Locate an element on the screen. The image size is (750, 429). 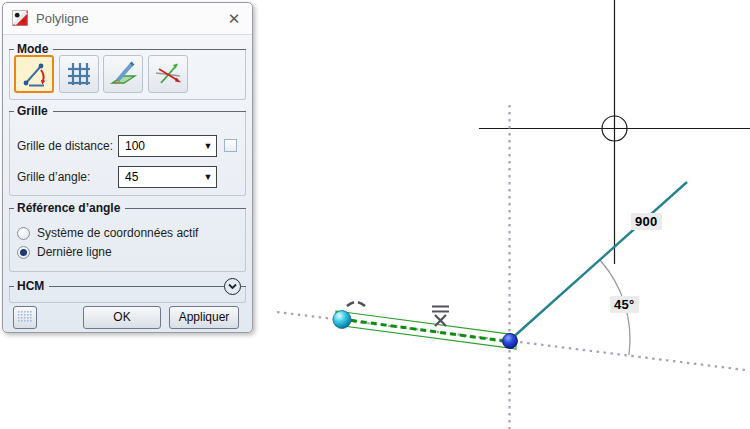
mode-group-label: Mode is located at coordinates (34, 49).